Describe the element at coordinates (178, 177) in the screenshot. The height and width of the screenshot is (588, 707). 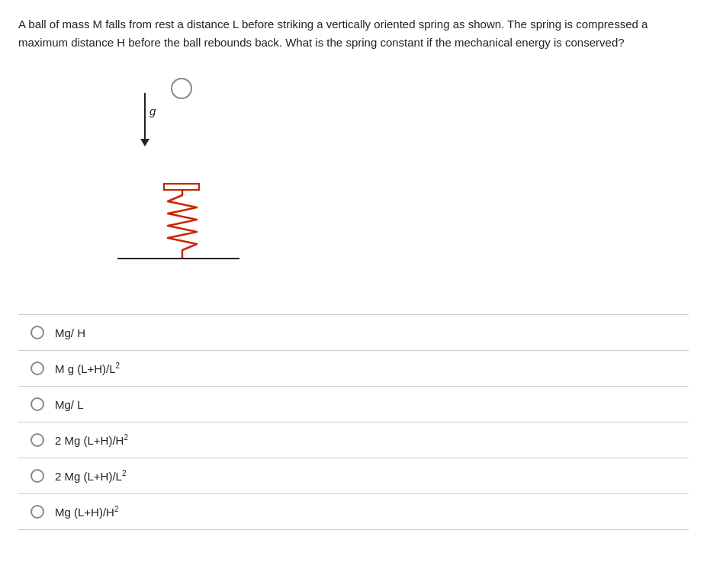
I see `diagram: g` at that location.